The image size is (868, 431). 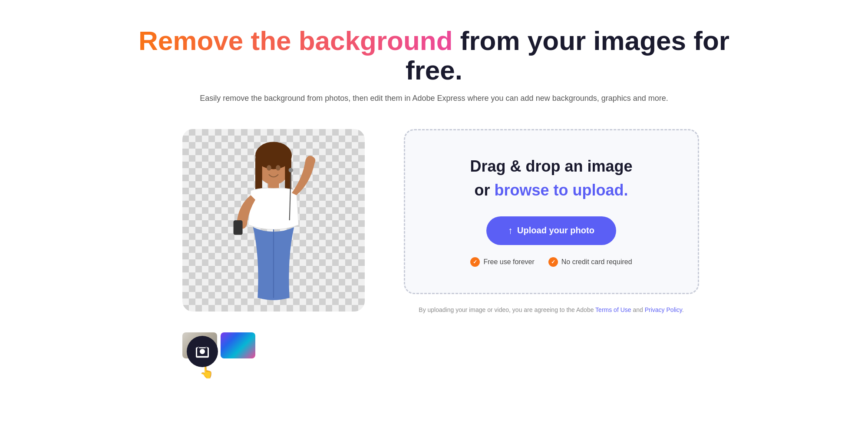 What do you see at coordinates (561, 190) in the screenshot?
I see `browse-link: browse to upload.` at bounding box center [561, 190].